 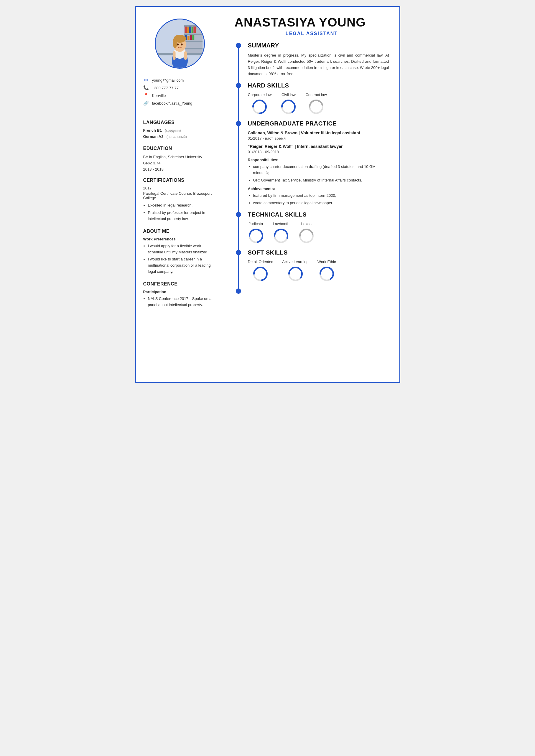 I want to click on practice-position-1: "Reiger, Reiger & Wolf" | Intern, assist…, so click(x=318, y=175).